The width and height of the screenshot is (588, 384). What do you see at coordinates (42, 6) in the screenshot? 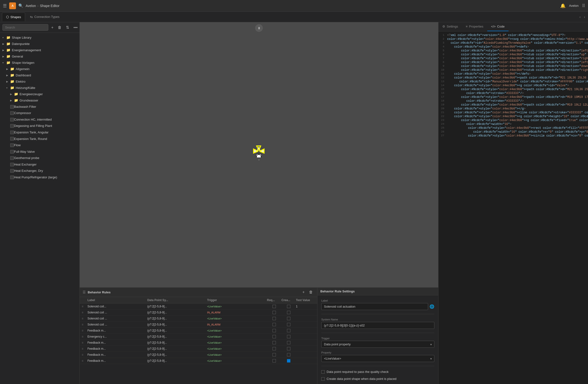
I see `breadcrumb: Avelon › Shape Editor` at bounding box center [42, 6].